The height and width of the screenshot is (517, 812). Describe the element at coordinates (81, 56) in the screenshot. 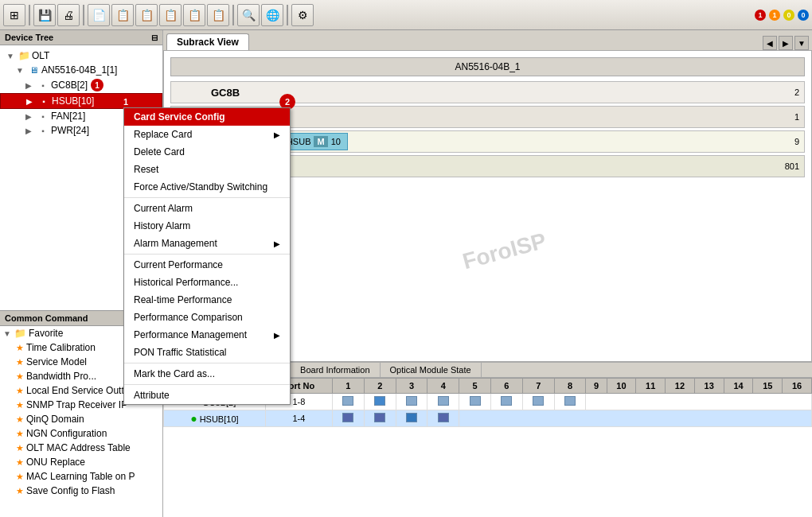

I see `tree-item-root: ▼ 📁 OLT` at that location.